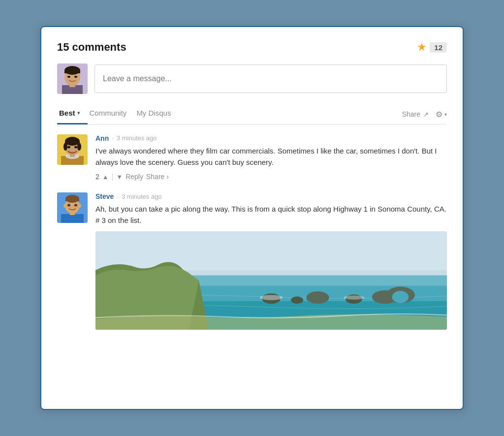 The image size is (504, 436). What do you see at coordinates (432, 47) in the screenshot?
I see `star-area: ★ 12` at bounding box center [432, 47].